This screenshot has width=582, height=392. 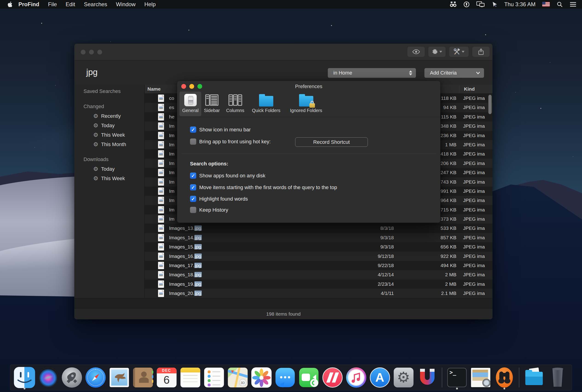 What do you see at coordinates (109, 116) in the screenshot?
I see `sidebar-item-recently: ⚙Recently` at bounding box center [109, 116].